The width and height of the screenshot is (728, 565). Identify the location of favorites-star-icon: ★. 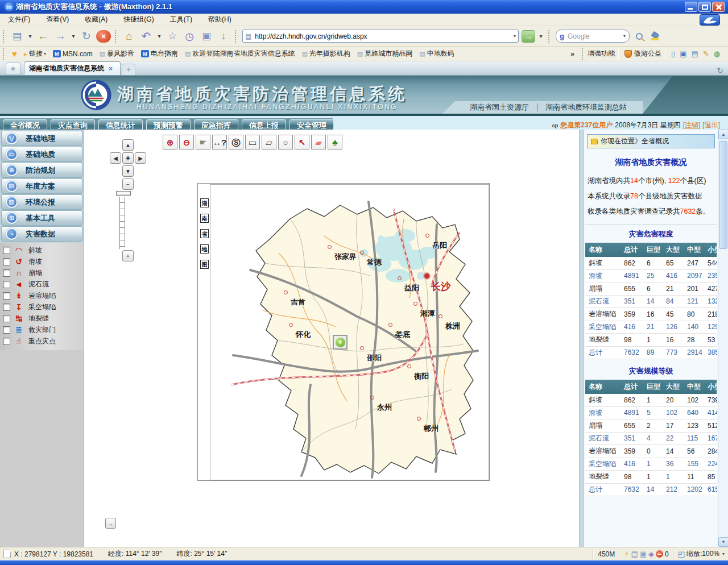
(13, 69).